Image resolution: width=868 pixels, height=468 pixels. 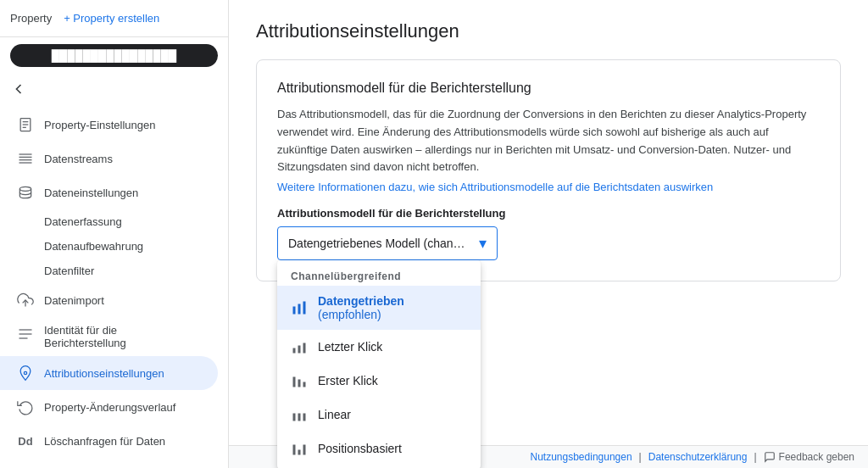 I want to click on sidebar-item-label: Löschanfragen für Daten, so click(x=105, y=441).